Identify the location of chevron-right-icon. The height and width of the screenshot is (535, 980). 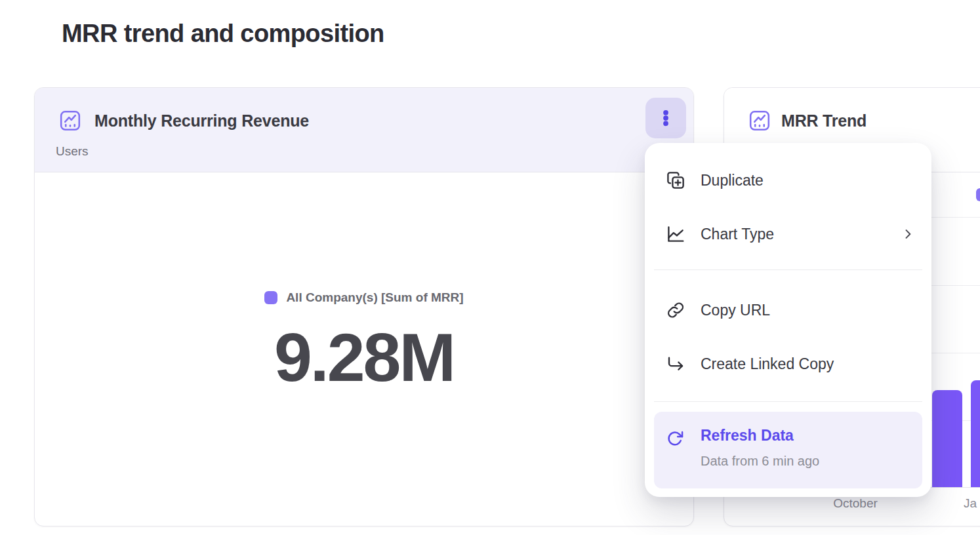
(908, 234).